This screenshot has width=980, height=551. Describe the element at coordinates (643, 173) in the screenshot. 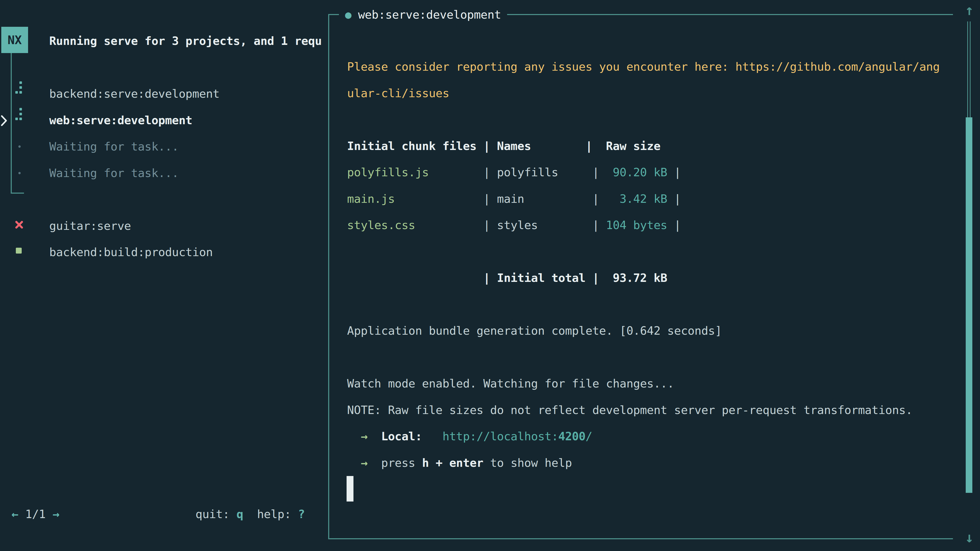

I see `terminal-line: polyfills.js | polyfills | 90.20 kB |` at that location.